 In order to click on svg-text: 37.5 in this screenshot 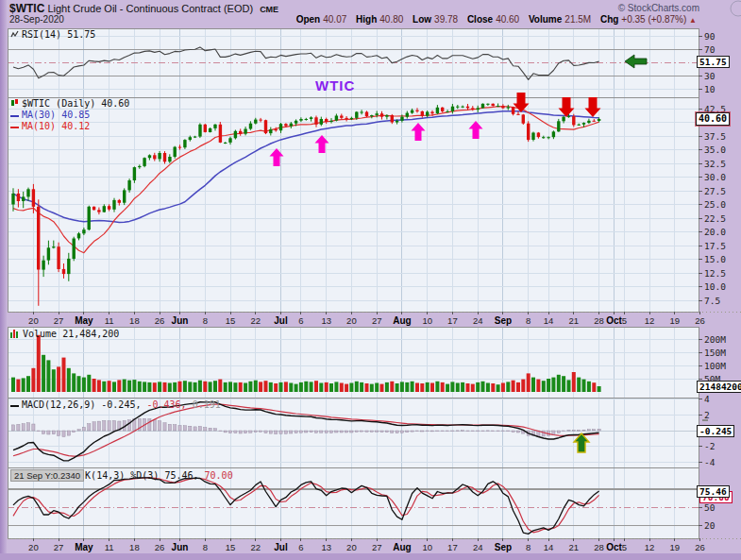, I will do `click(716, 136)`.